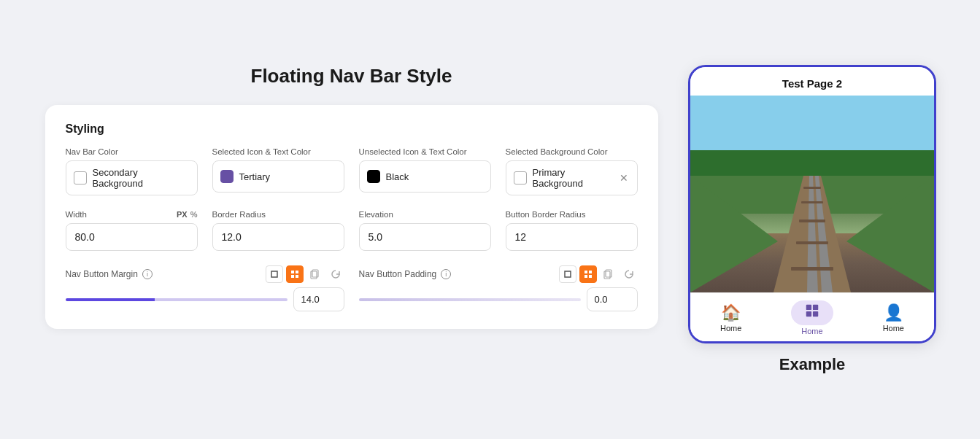  I want to click on selected-bg-picker: Primary Background ✕, so click(572, 178).